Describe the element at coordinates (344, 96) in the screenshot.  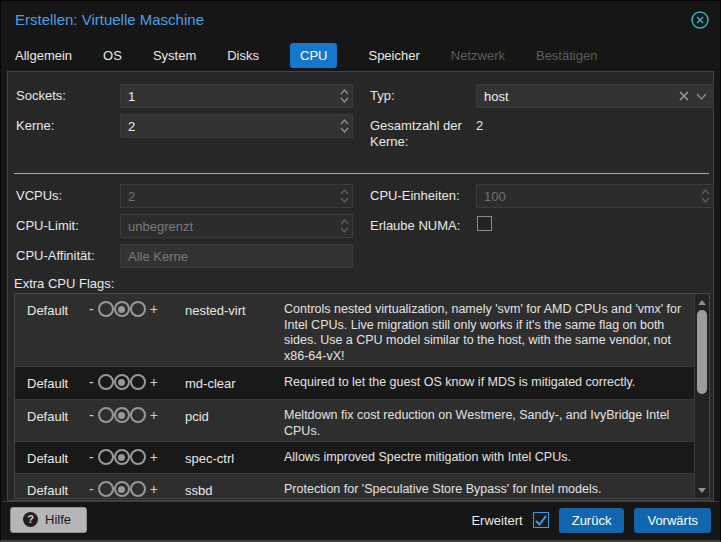
I see `sockets-spinner` at that location.